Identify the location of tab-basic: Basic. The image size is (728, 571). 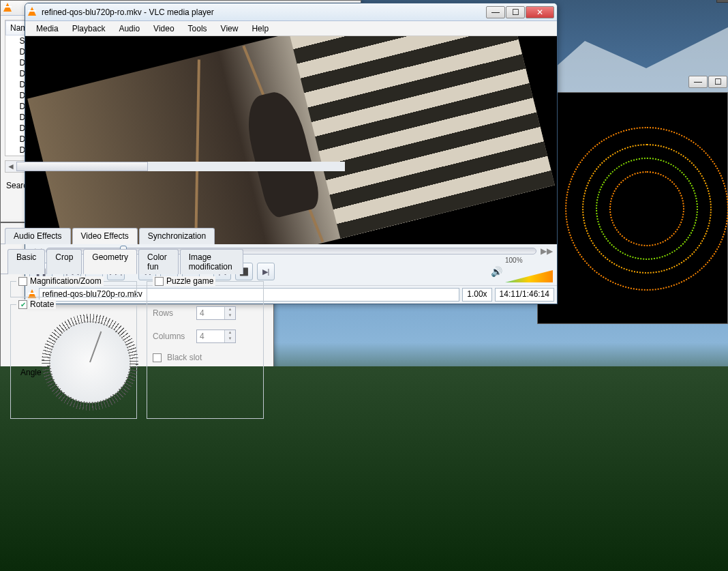
(26, 262).